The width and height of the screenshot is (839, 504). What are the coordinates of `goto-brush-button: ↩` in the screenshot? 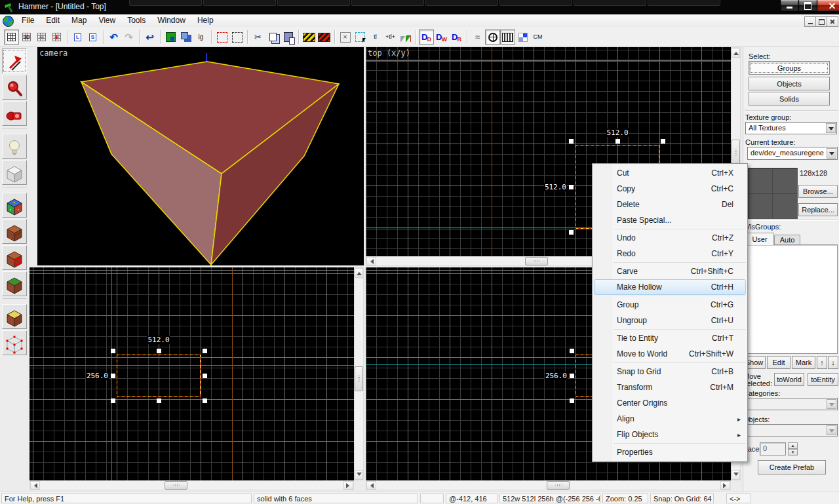 It's located at (149, 37).